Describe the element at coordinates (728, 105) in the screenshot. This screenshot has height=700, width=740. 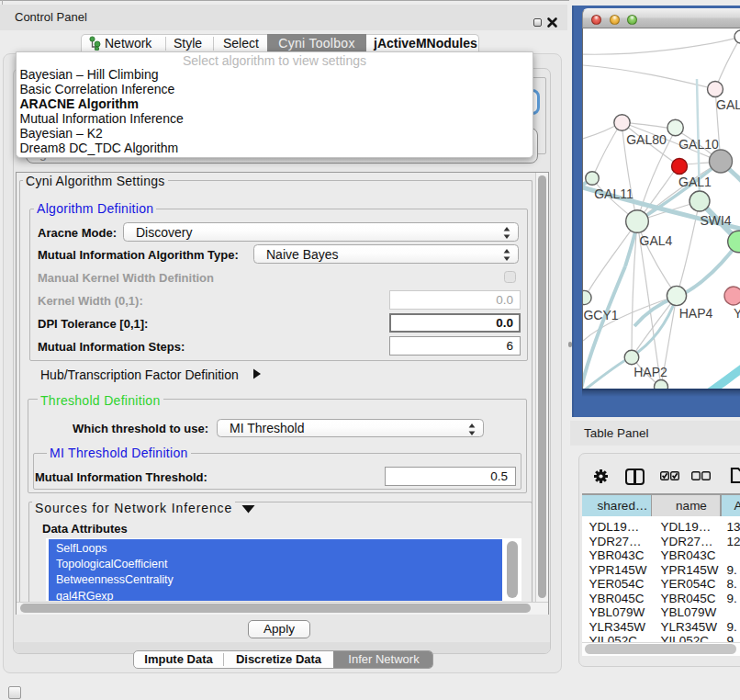
I see `svg-text: GAL7` at that location.